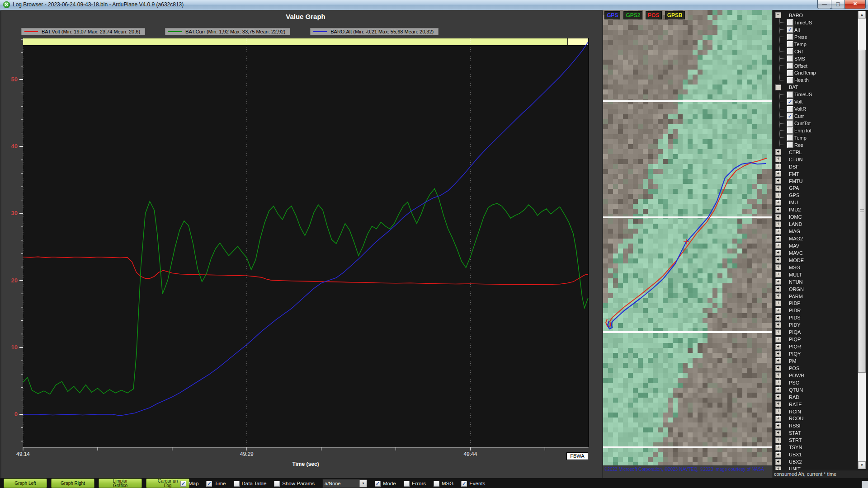 This screenshot has height=488, width=868. I want to click on limpiar-gr-fico-button: Limpiar Gráfico, so click(120, 483).